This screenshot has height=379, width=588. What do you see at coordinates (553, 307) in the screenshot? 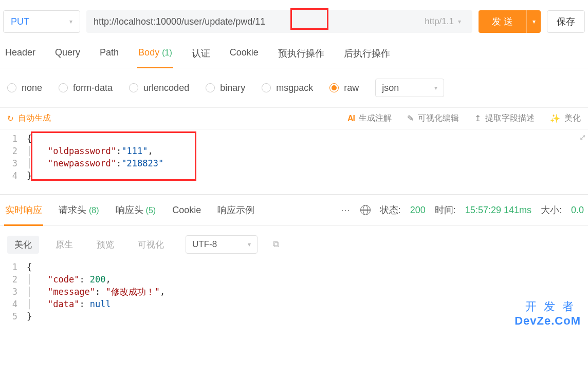
I see `watermark-line1: 开发者` at bounding box center [553, 307].